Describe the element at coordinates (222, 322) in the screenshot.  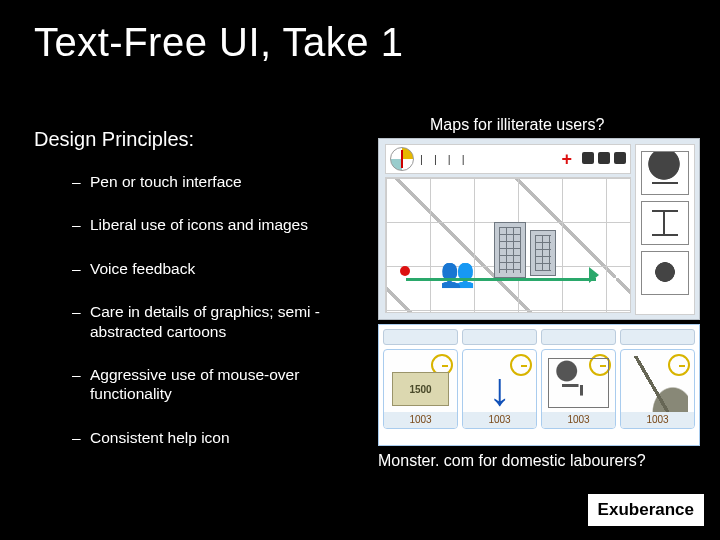
I see `bullet-item: Care in details of graphics; semi -abstr…` at that location.